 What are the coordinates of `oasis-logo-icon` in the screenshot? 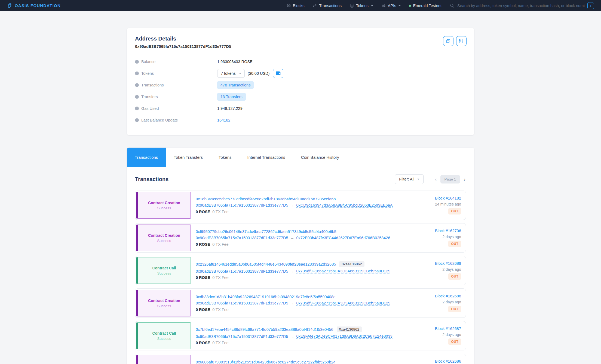 It's located at (10, 5).